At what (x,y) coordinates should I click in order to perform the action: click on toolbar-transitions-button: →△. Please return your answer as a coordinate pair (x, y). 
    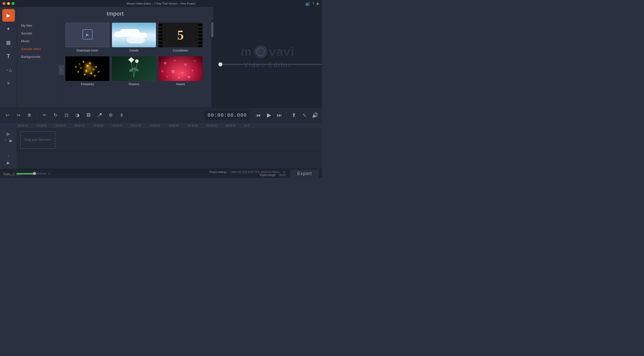
    Looking at the image, I should click on (9, 70).